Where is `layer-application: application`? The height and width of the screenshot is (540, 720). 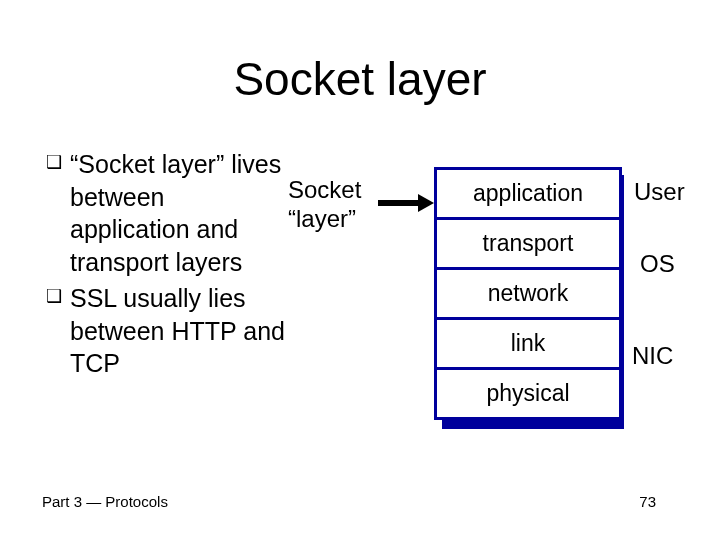 layer-application: application is located at coordinates (528, 195).